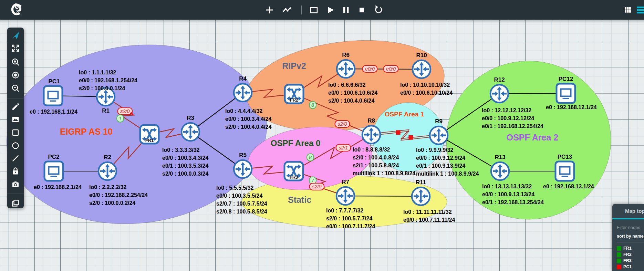 The width and height of the screenshot is (644, 271). Describe the element at coordinates (185, 174) in the screenshot. I see `svg-text: s2/0 : 100.0.0.3/24` at that location.